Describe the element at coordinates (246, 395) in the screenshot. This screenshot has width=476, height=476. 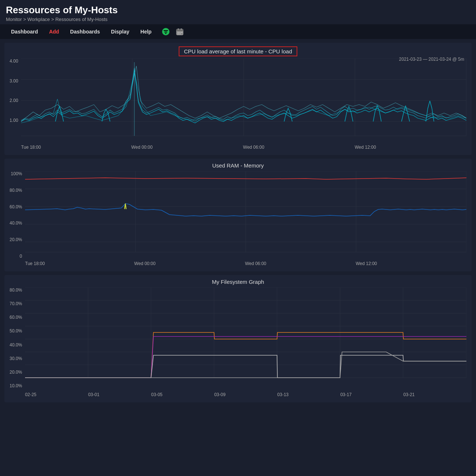
I see `filesystem-x-axis: 02-25 03-01 03-05 03-09 03-13 03-17 03-2…` at that location.